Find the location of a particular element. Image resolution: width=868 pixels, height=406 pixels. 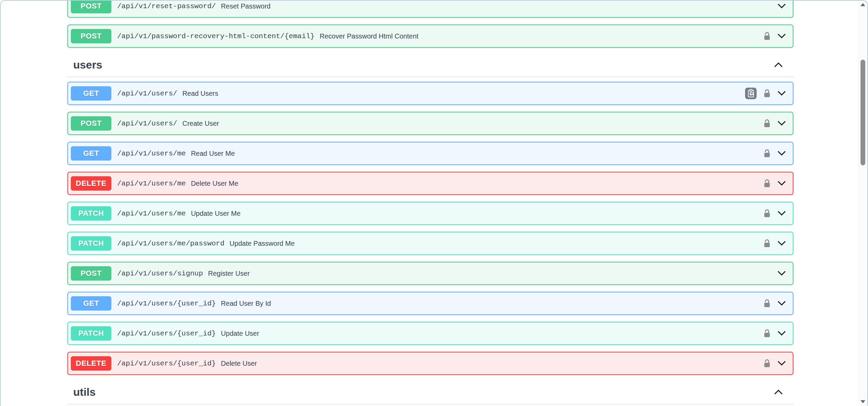

endpoint-path: /api/v1/reset-password/ is located at coordinates (167, 6).